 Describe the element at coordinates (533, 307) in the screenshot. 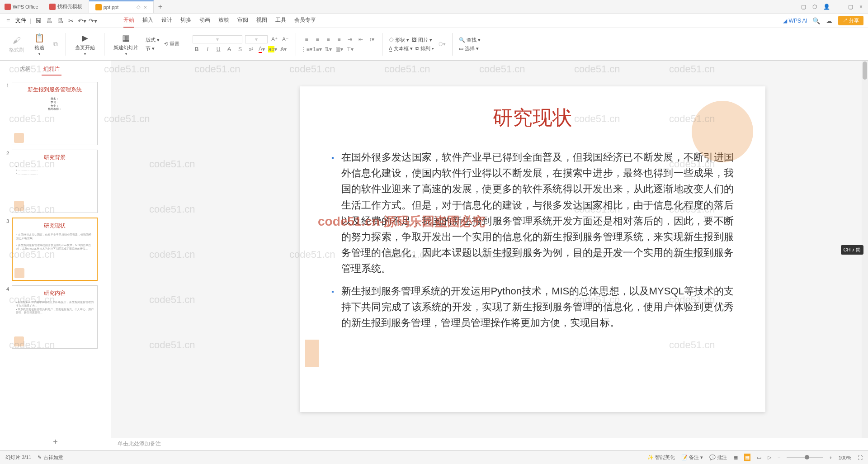

I see `slide-bullet-2: ▪ 新生报到服务管理系统的开发运用Python技术，MIS的总体思想，以及MYS…` at that location.